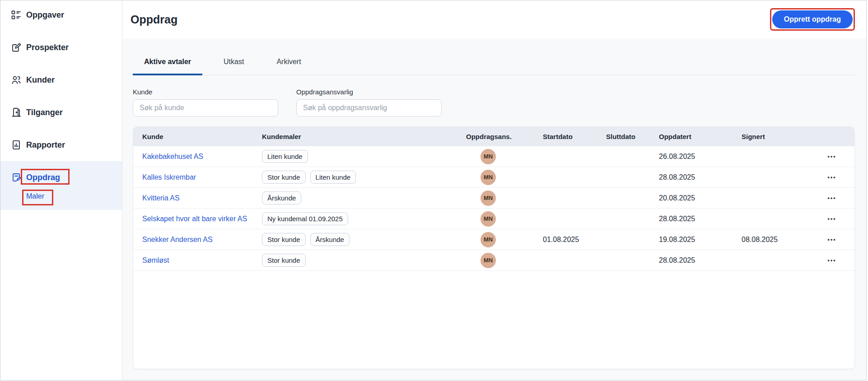 The height and width of the screenshot is (381, 868). Describe the element at coordinates (195, 218) in the screenshot. I see `customer-link: Selskapet hvor alt bare virker AS` at that location.